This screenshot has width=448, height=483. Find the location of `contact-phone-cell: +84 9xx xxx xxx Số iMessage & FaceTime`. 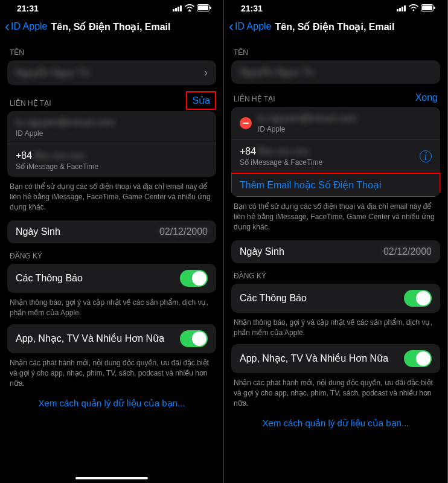

contact-phone-cell: +84 9xx xxx xxx Số iMessage & FaceTime is located at coordinates (112, 161).